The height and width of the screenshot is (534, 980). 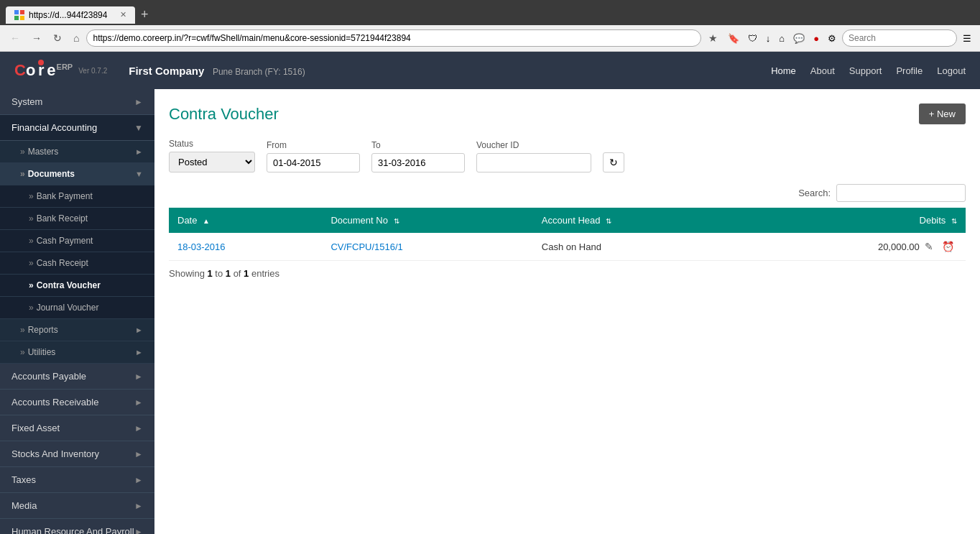 I want to click on chat-icon: 💬, so click(x=799, y=39).